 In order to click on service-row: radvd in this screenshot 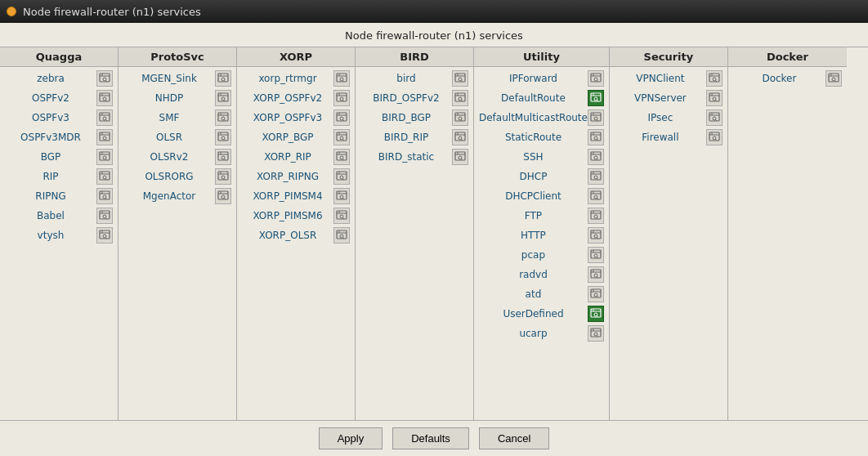, I will do `click(541, 275)`.